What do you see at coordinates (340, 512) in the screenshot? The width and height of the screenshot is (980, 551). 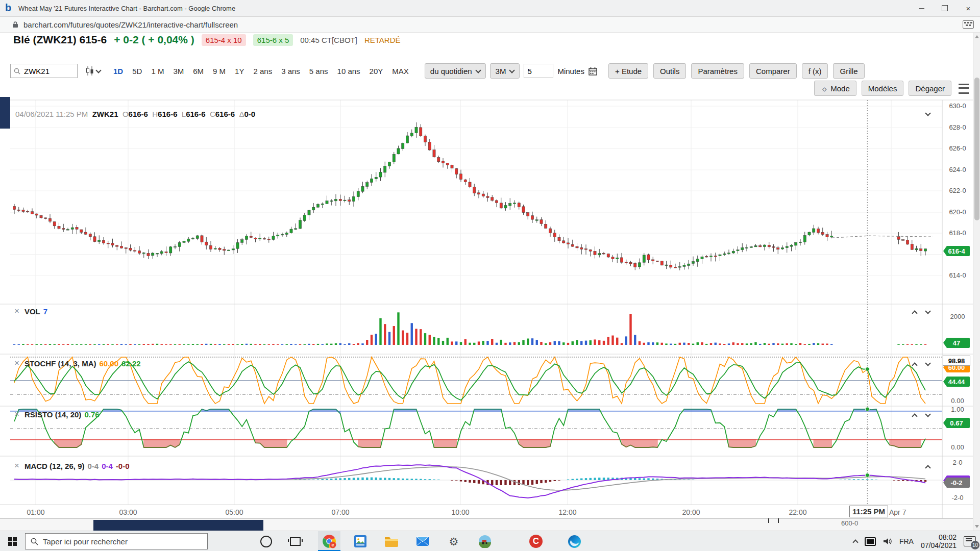 I see `time-tick: 07:00` at bounding box center [340, 512].